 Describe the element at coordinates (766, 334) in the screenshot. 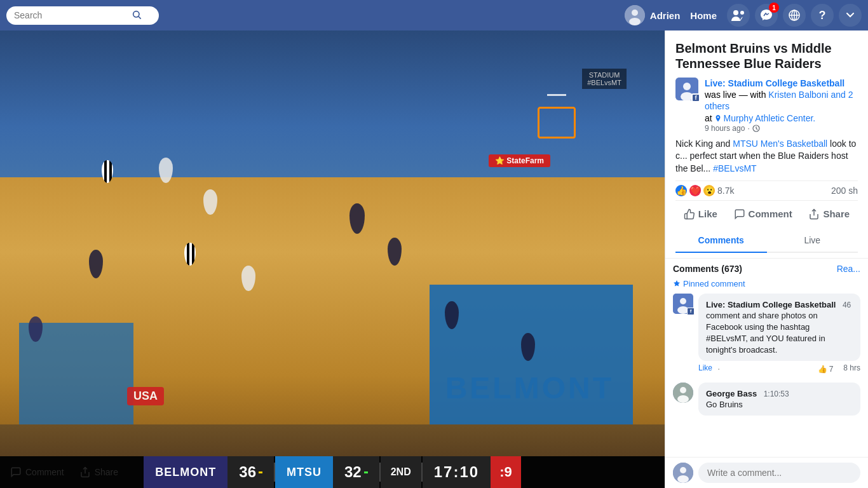

I see `pinned-comment-item: f Live: Stadium College Basketball 46 co…` at that location.